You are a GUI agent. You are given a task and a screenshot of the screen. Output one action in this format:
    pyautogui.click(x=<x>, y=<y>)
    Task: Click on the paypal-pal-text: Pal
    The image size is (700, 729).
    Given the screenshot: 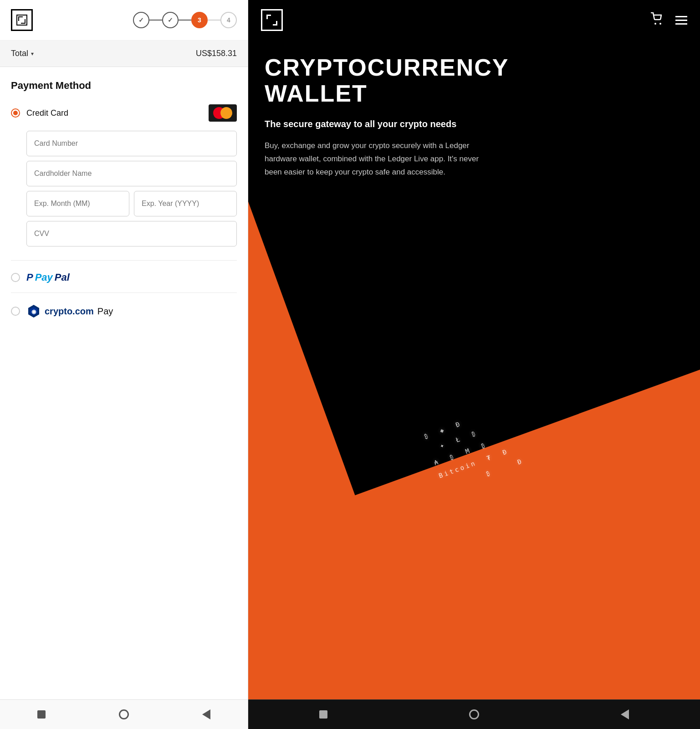 What is the action you would take?
    pyautogui.click(x=62, y=277)
    